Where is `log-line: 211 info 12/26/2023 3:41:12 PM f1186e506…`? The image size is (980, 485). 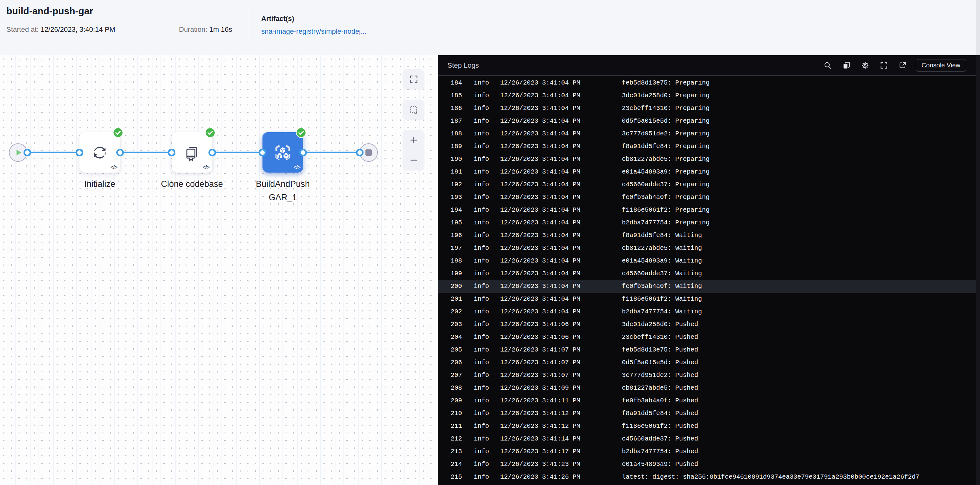
log-line: 211 info 12/26/2023 3:41:12 PM f1186e506… is located at coordinates (709, 426).